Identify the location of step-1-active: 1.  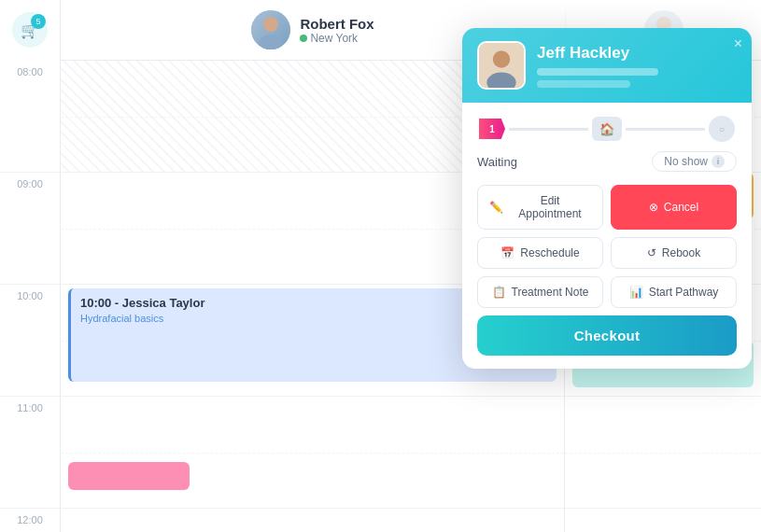
(492, 129).